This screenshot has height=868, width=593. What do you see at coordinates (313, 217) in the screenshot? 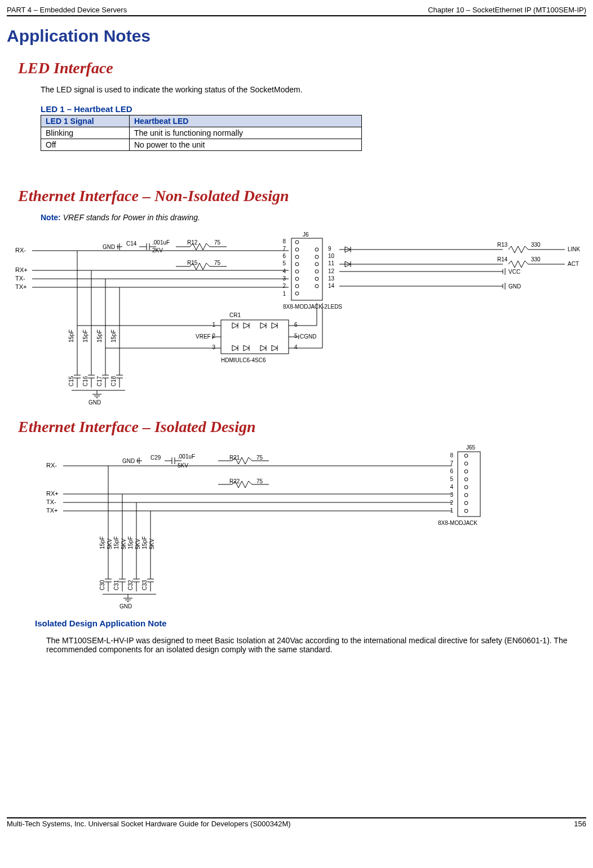
I see `eth-noniso-note: Note: VREF stands for Power in this draw…` at bounding box center [313, 217].